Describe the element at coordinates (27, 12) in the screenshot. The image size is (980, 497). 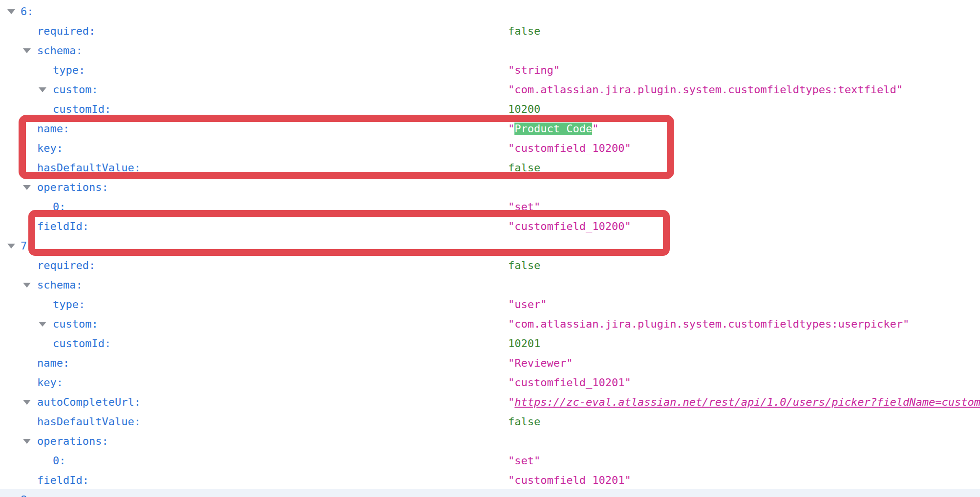
I see `tree-key: 6:` at that location.